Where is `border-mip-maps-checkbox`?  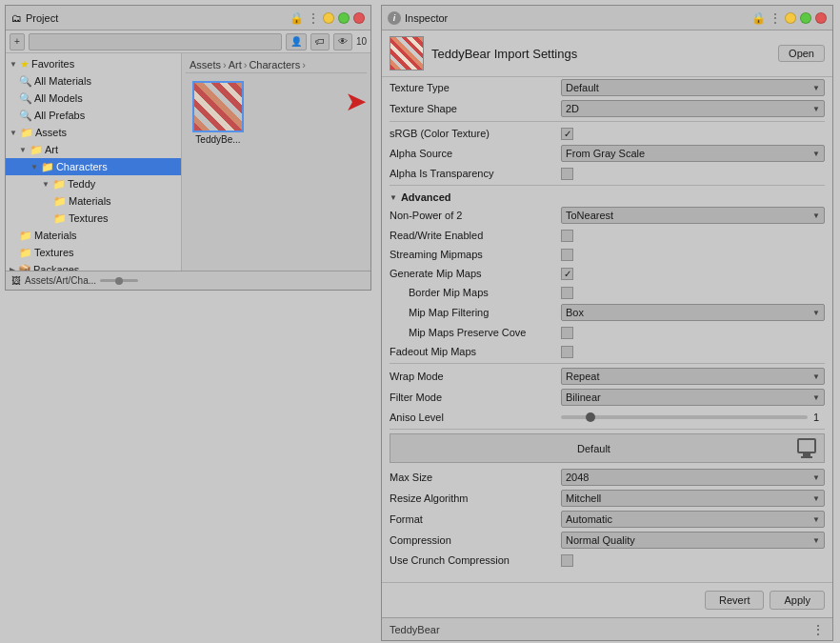
border-mip-maps-checkbox is located at coordinates (568, 293).